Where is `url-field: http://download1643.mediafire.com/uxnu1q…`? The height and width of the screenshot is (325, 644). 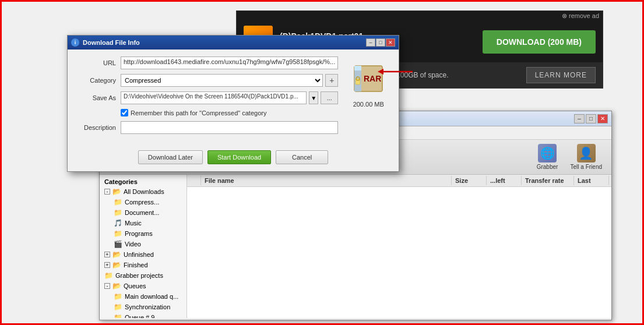 url-field: http://download1643.mediafire.com/uxnu1q… is located at coordinates (230, 63).